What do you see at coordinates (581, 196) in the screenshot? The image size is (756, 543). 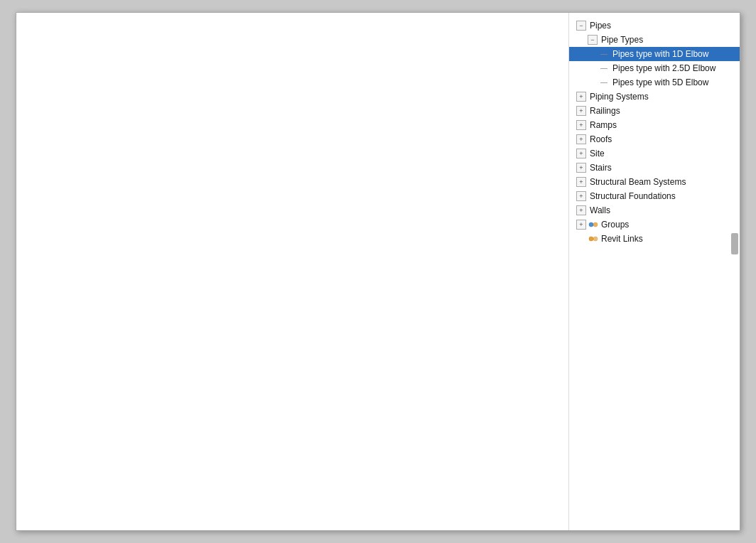 I see `tree-expander-structural-foundations: +` at bounding box center [581, 196].